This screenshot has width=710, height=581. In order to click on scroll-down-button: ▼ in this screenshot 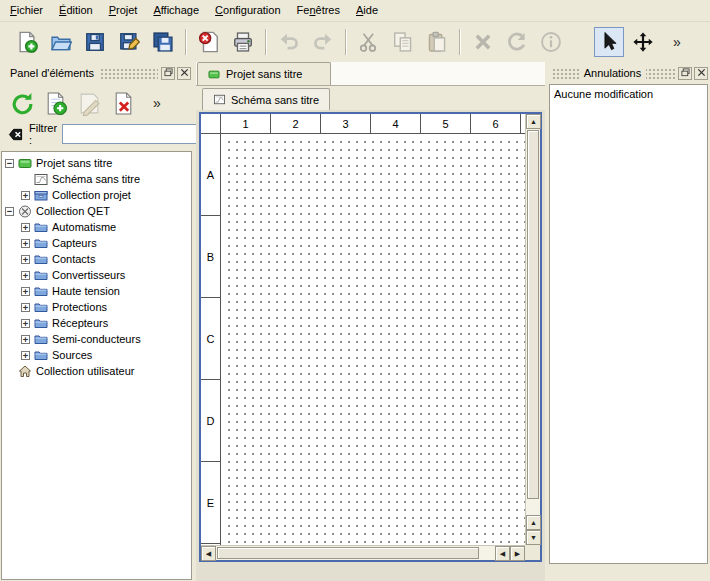, I will do `click(534, 538)`.